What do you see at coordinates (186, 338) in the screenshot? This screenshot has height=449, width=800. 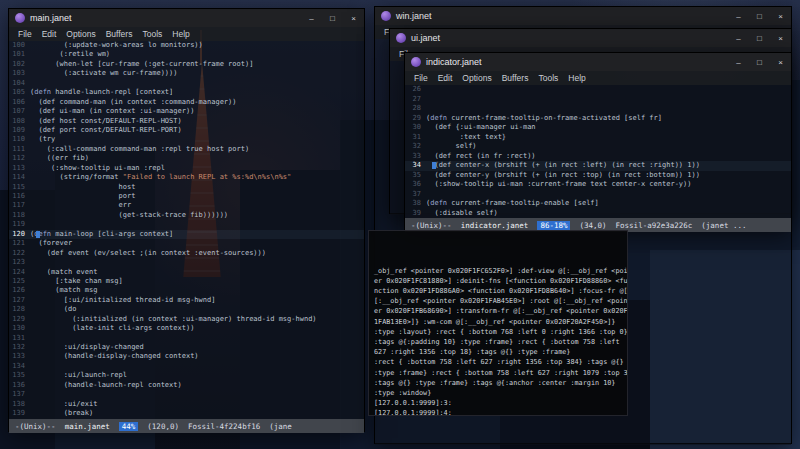 I see `code-line: 131` at bounding box center [186, 338].